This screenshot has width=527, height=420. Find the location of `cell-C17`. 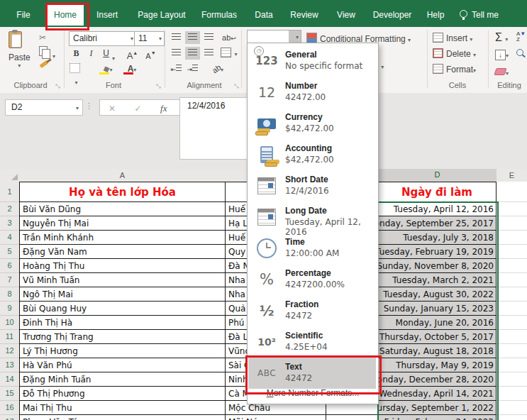

cell-C17 is located at coordinates (352, 417).